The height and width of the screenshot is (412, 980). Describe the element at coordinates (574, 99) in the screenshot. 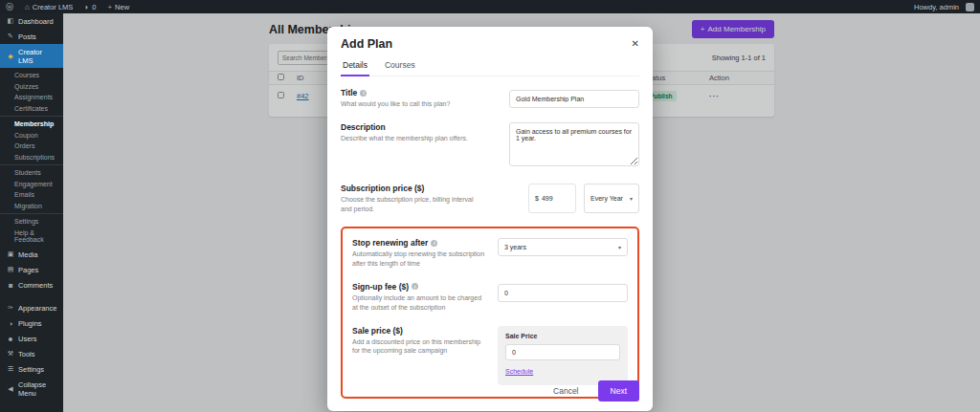

I see `title-input` at that location.